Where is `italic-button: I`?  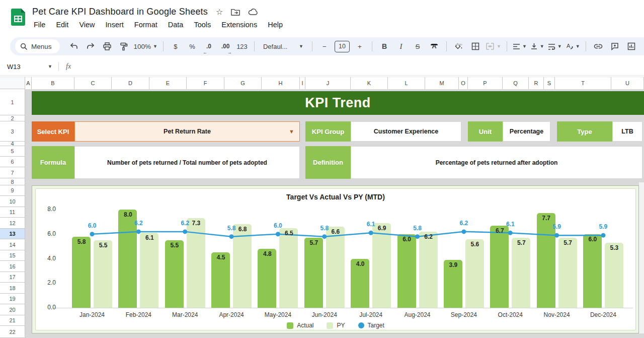 italic-button: I is located at coordinates (401, 46).